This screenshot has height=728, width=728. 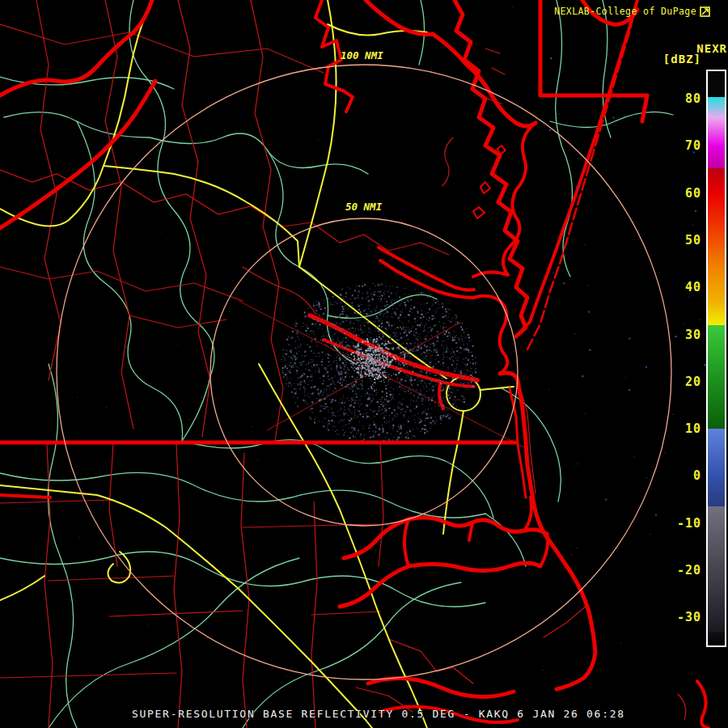 I want to click on colorbar-tick-label: -10, so click(x=683, y=523).